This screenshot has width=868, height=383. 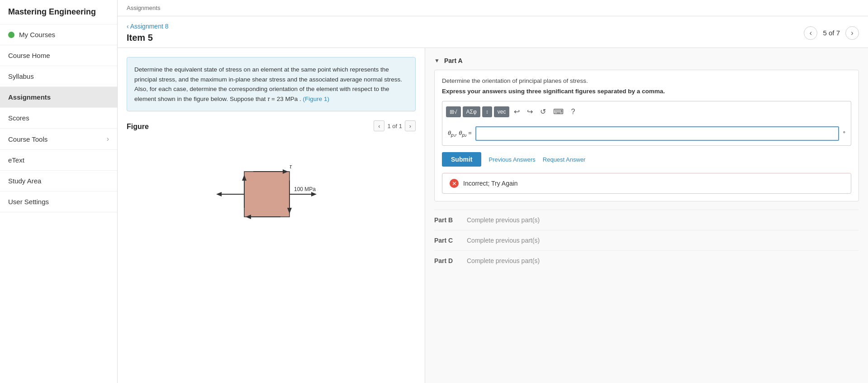 What do you see at coordinates (658, 134) in the screenshot?
I see `answer-input-field` at bounding box center [658, 134].